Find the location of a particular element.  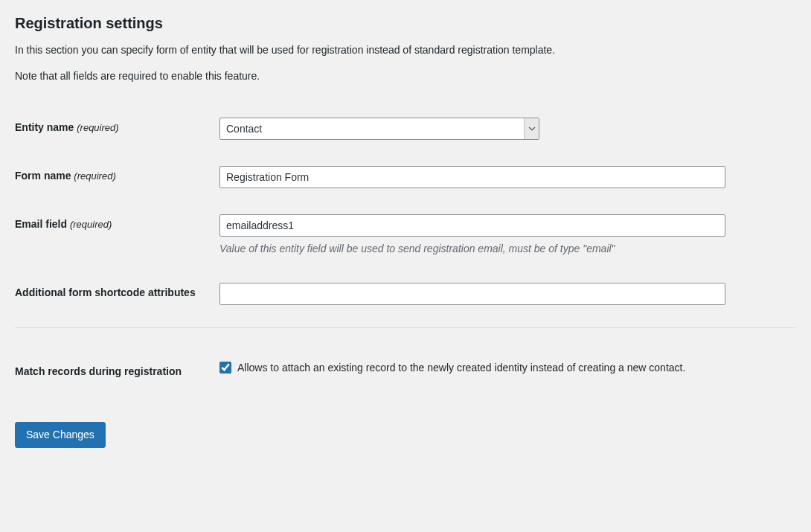

form-name-label: Form name (required) is located at coordinates (118, 179).